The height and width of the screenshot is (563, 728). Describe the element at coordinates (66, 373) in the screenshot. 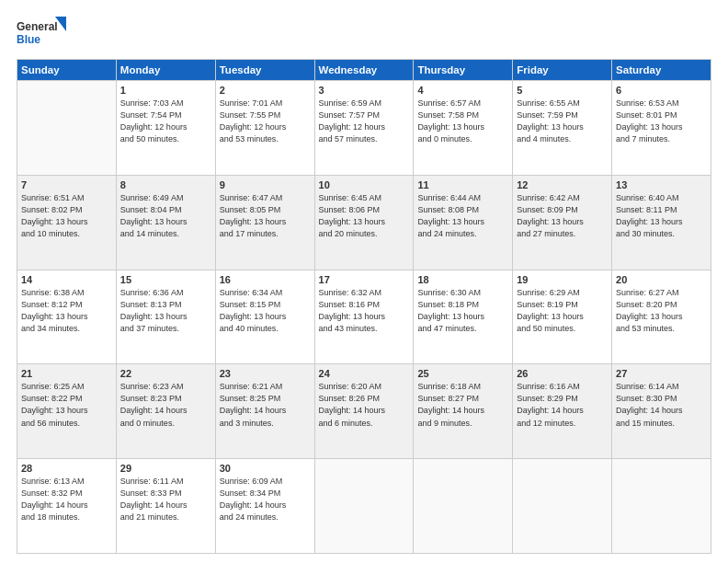

I see `day-number: 21` at that location.